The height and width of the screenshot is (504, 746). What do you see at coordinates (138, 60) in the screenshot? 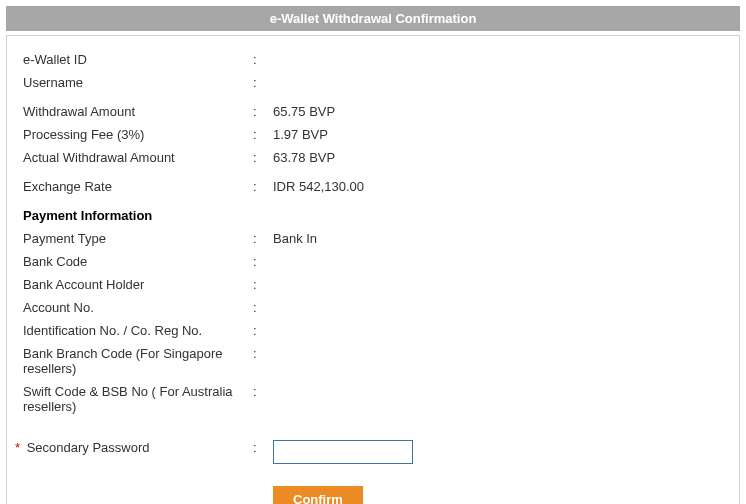
I see `label-ewallet-id: e-Wallet ID` at bounding box center [138, 60].